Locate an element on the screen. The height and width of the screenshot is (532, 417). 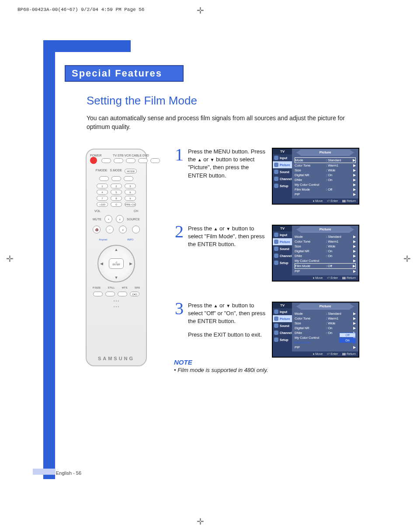
remote-vol-down-button: − is located at coordinates (110, 229).